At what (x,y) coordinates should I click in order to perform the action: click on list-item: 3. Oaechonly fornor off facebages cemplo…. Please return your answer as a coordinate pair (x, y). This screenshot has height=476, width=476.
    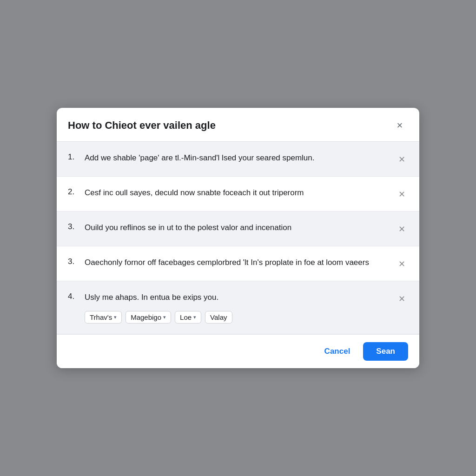
    Looking at the image, I should click on (238, 264).